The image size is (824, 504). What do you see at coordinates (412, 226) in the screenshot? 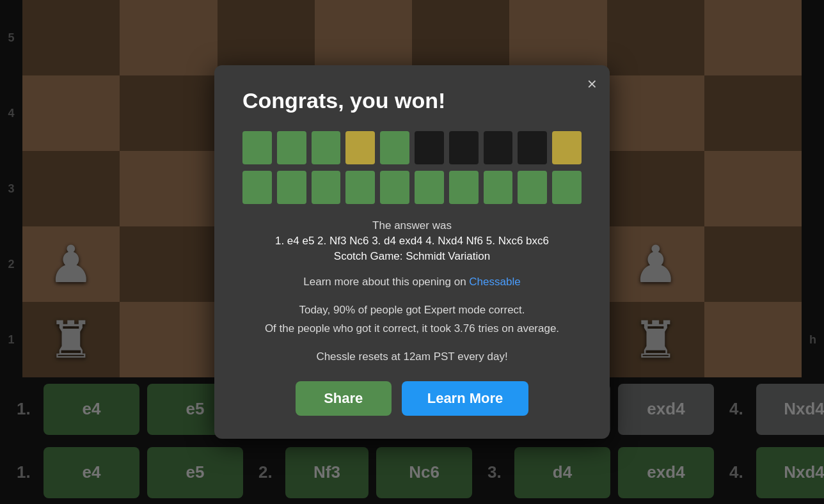
I see `answer-label: The answer was` at bounding box center [412, 226].